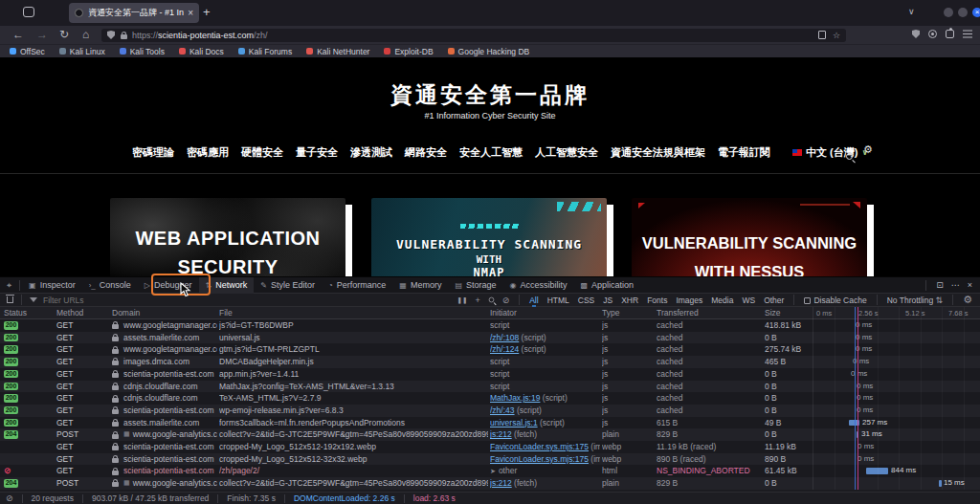 The height and width of the screenshot is (504, 980). Describe the element at coordinates (963, 12) in the screenshot. I see `maximize-button` at that location.